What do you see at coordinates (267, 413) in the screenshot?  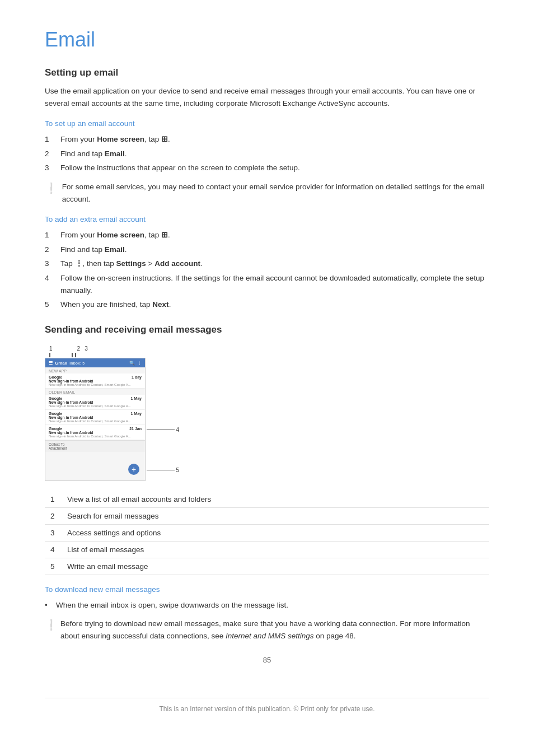 I see `phone-mockup-area: 1 2 3 ☰ Gmail Inbox: 5` at bounding box center [267, 413].